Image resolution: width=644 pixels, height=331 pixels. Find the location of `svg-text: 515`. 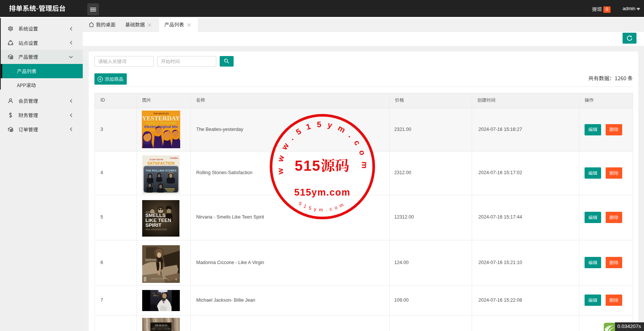

svg-text: 515 is located at coordinates (308, 166).